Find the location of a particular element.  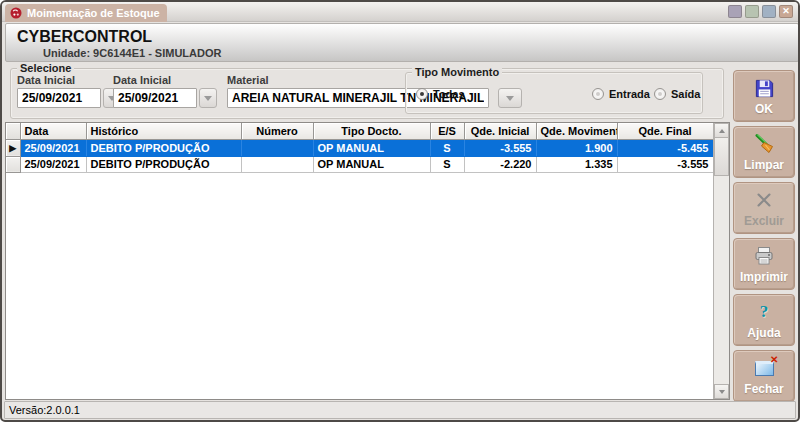

radio-entrada: Entrada is located at coordinates (621, 94).